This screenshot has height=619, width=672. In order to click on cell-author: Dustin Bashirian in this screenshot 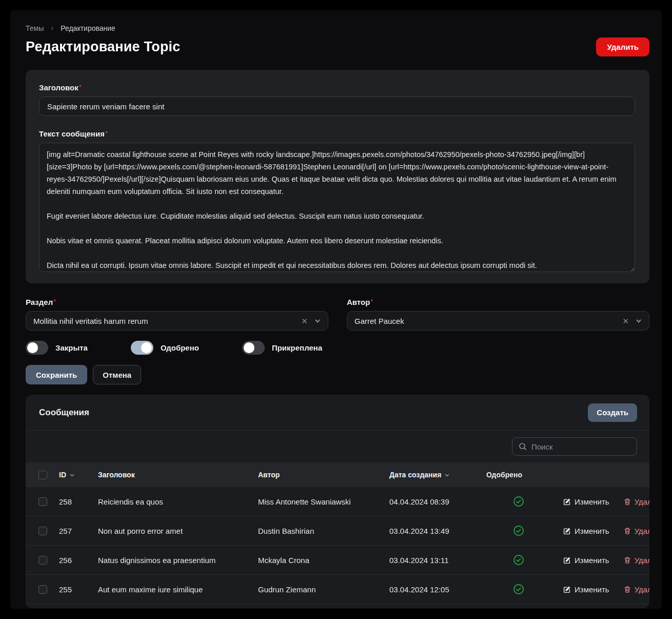, I will do `click(324, 531)`.